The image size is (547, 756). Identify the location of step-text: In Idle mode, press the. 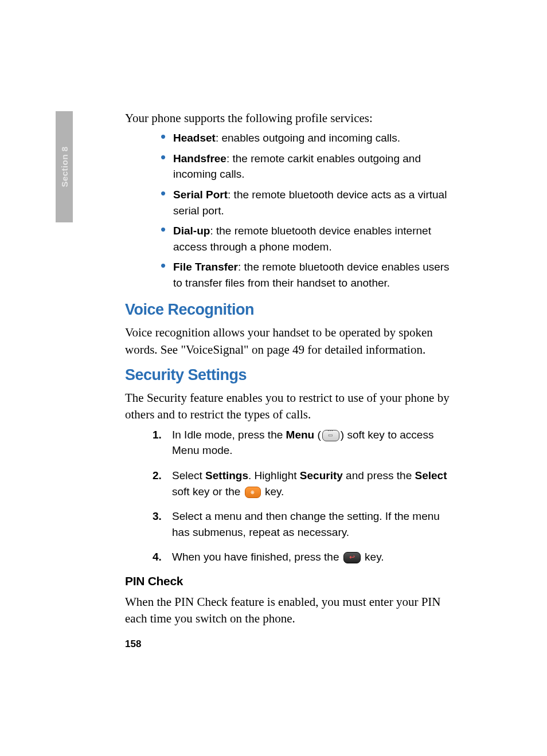
(229, 434).